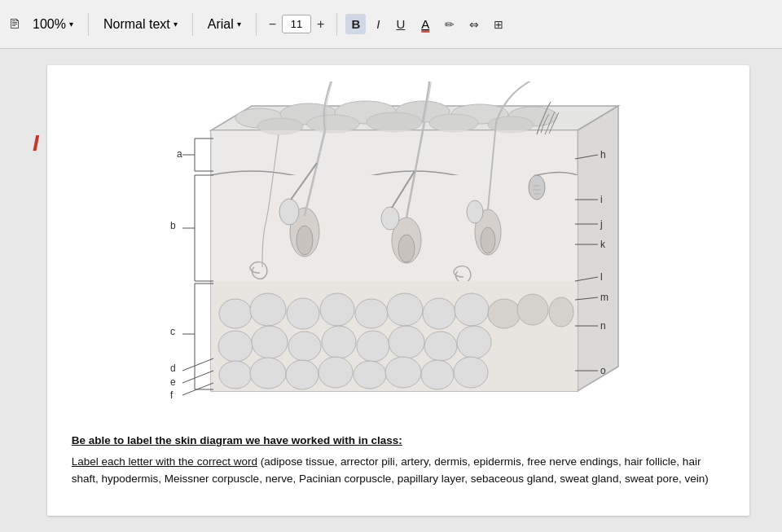 This screenshot has height=532, width=782. I want to click on label-h: h, so click(603, 155).